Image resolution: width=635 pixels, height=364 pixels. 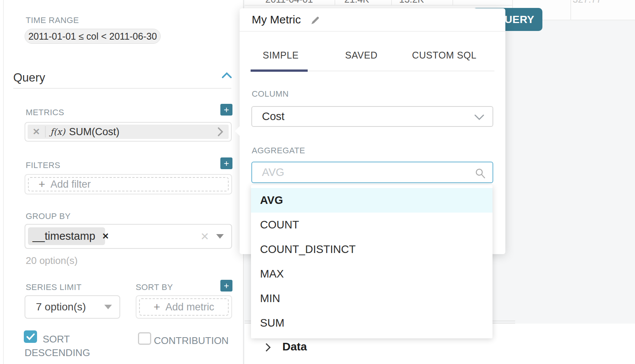 What do you see at coordinates (315, 20) in the screenshot?
I see `edit-pencil-icon` at bounding box center [315, 20].